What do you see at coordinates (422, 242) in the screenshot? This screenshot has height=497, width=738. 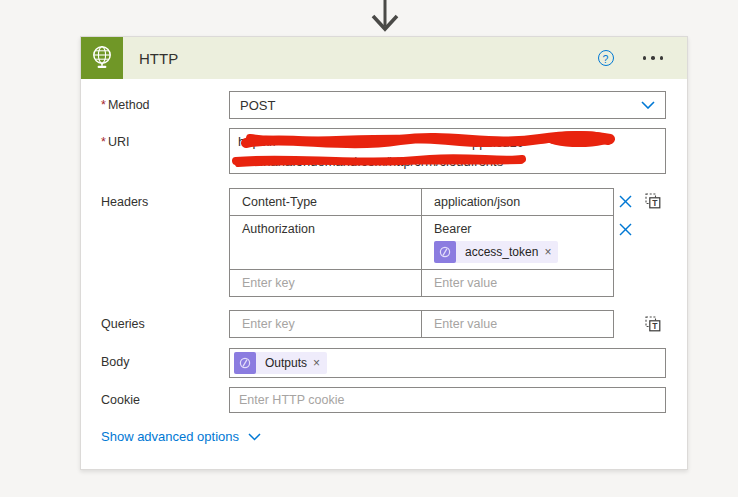 I see `header-row-authorization: Authorization Bearer access_token ×` at bounding box center [422, 242].